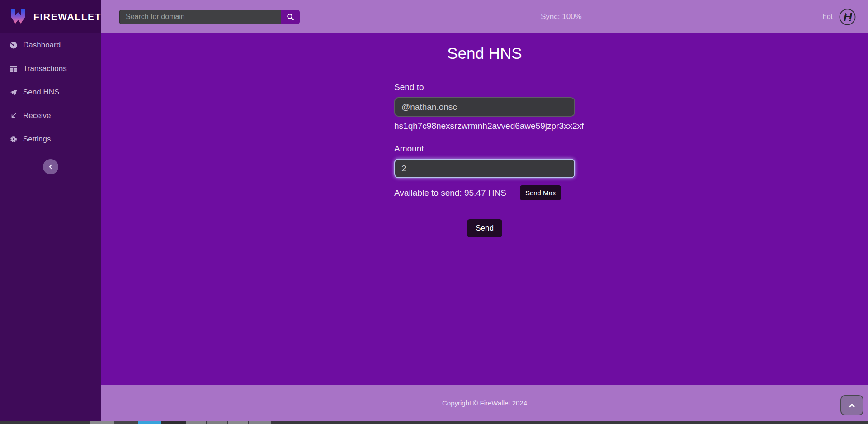  What do you see at coordinates (485, 403) in the screenshot?
I see `footer: Copyright © FireWallet 2024` at bounding box center [485, 403].